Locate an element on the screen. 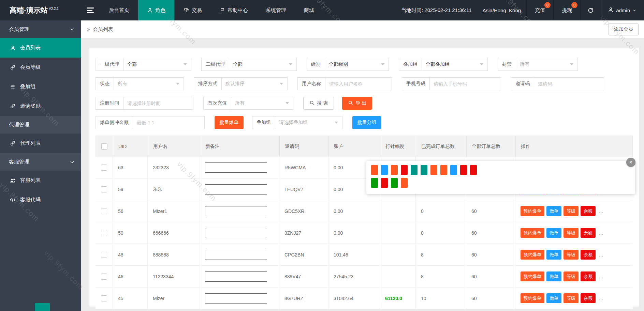  burst-amount-input is located at coordinates (169, 123).